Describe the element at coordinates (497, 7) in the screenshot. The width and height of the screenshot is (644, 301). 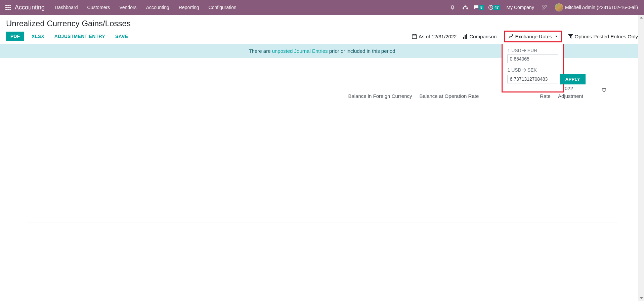
I see `activities-badge: 47` at that location.